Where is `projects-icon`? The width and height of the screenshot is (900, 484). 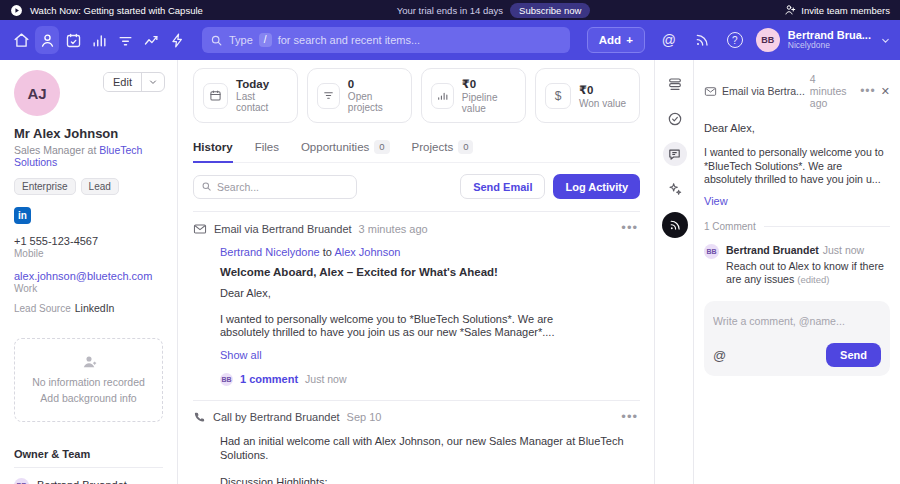 projects-icon is located at coordinates (328, 96).